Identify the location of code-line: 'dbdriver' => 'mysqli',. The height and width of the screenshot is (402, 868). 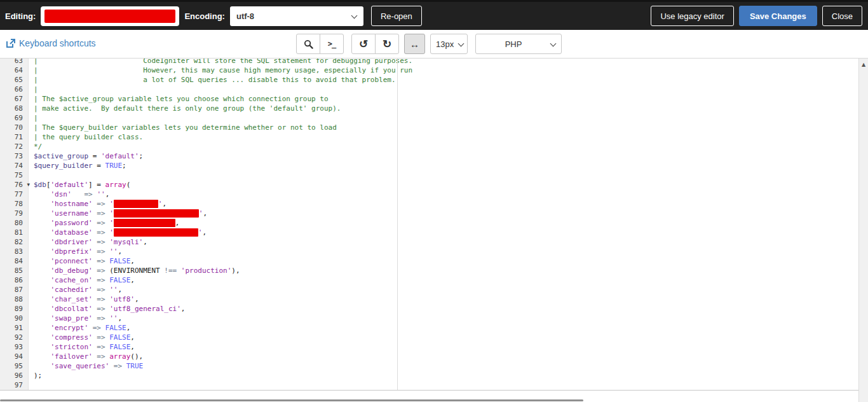
(446, 242).